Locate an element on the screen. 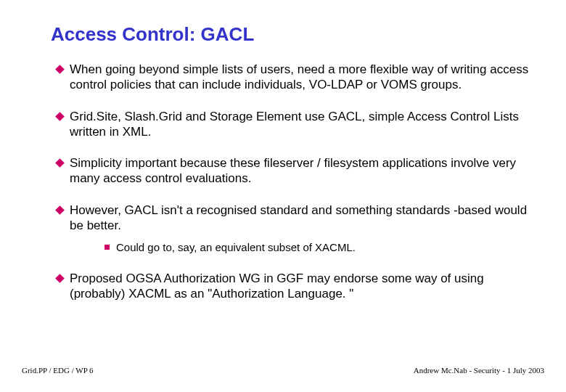 The width and height of the screenshot is (566, 392). footer-right: Andrew Mc.Nab - Security - 1 July 2003 is located at coordinates (479, 370).